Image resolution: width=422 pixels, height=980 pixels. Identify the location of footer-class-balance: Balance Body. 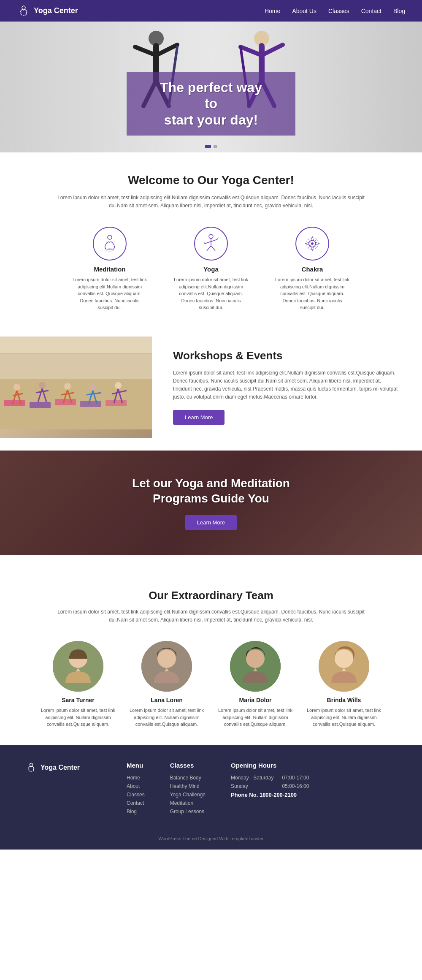
(188, 778).